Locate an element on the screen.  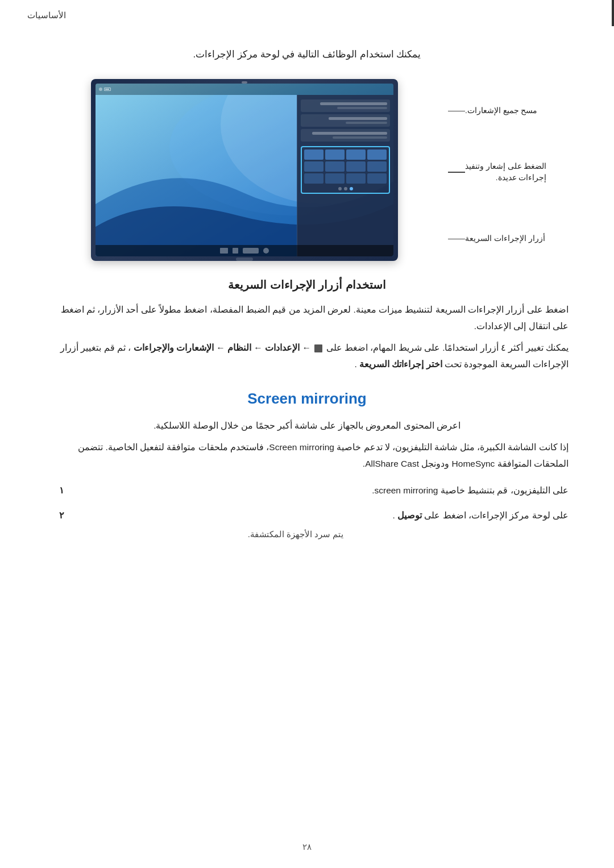
annotation-tap-notification: الضغط على إشعار وتنفيذ إجراءات عديدة. is located at coordinates (506, 173).